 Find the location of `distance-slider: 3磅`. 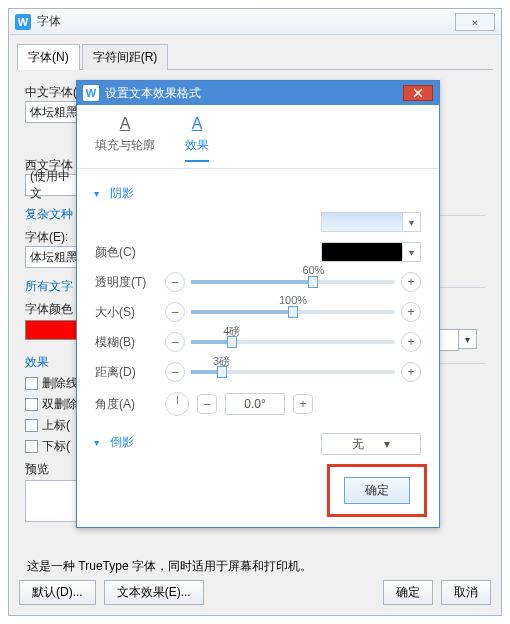

distance-slider: 3磅 is located at coordinates (293, 372).